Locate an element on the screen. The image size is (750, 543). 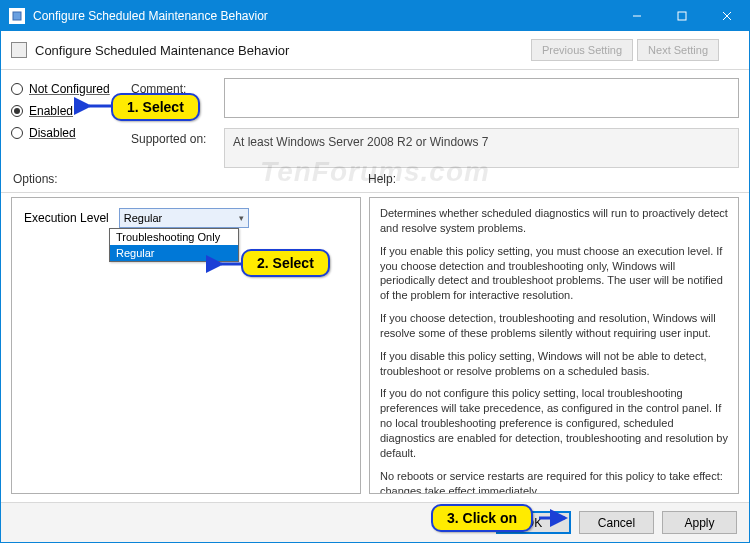
radio-label: Not Configured is located at coordinates (70, 89).